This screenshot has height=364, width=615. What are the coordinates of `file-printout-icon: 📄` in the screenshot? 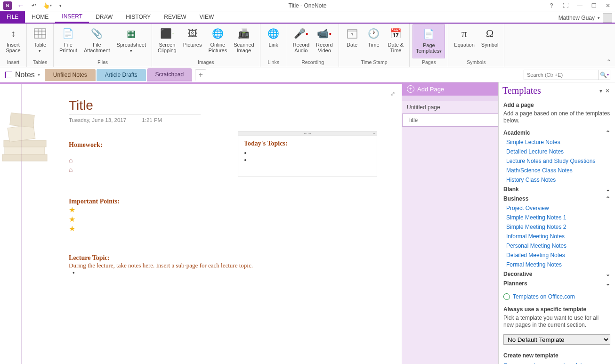 It's located at (68, 33).